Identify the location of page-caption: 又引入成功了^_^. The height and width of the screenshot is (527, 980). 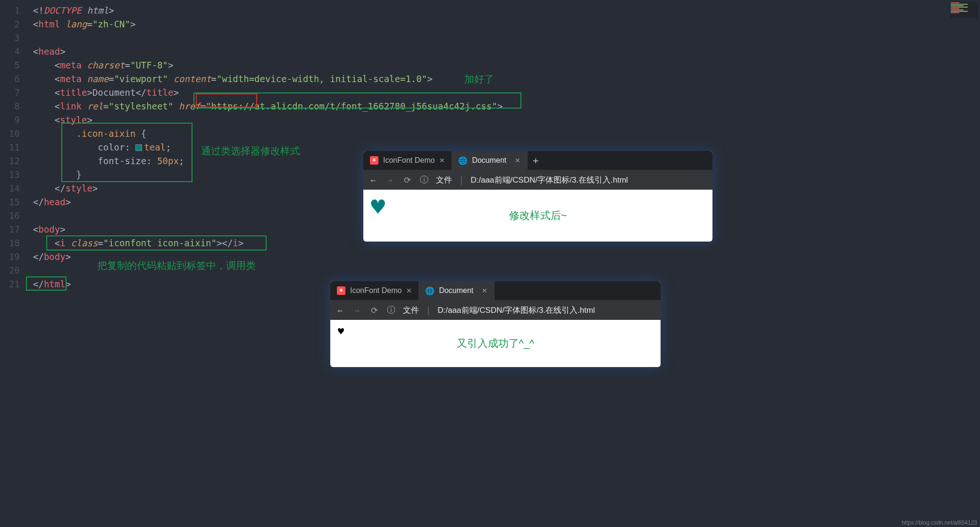
(495, 343).